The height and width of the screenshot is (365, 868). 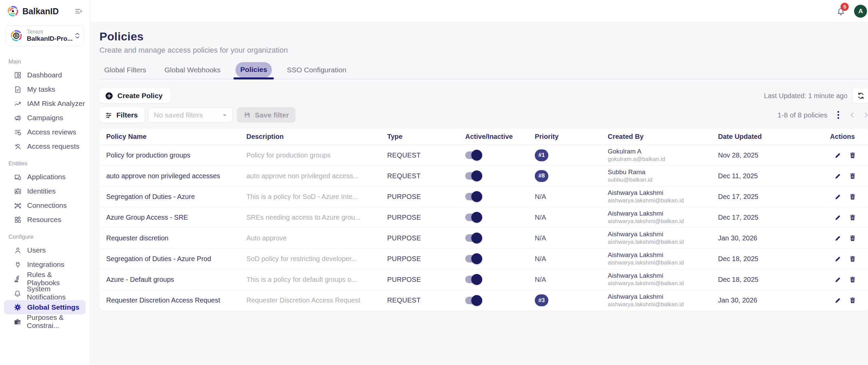 I want to click on table-row: Azure - Default groups This is a policy …, so click(x=484, y=280).